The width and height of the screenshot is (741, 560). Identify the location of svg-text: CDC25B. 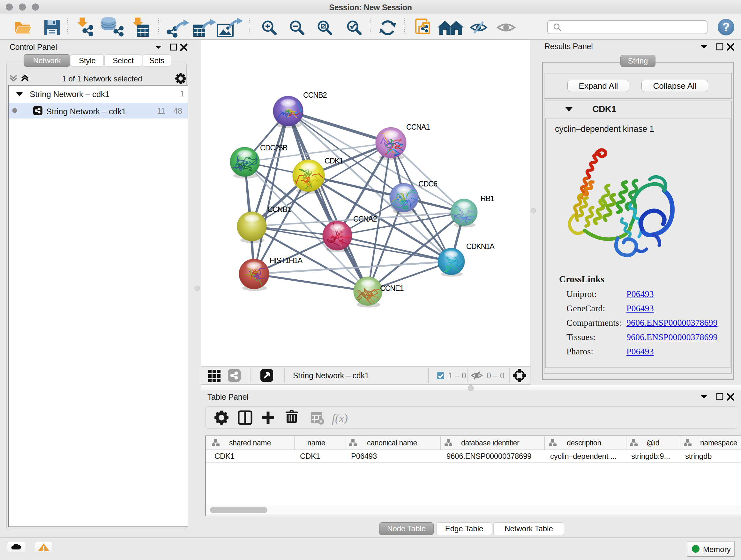
(274, 148).